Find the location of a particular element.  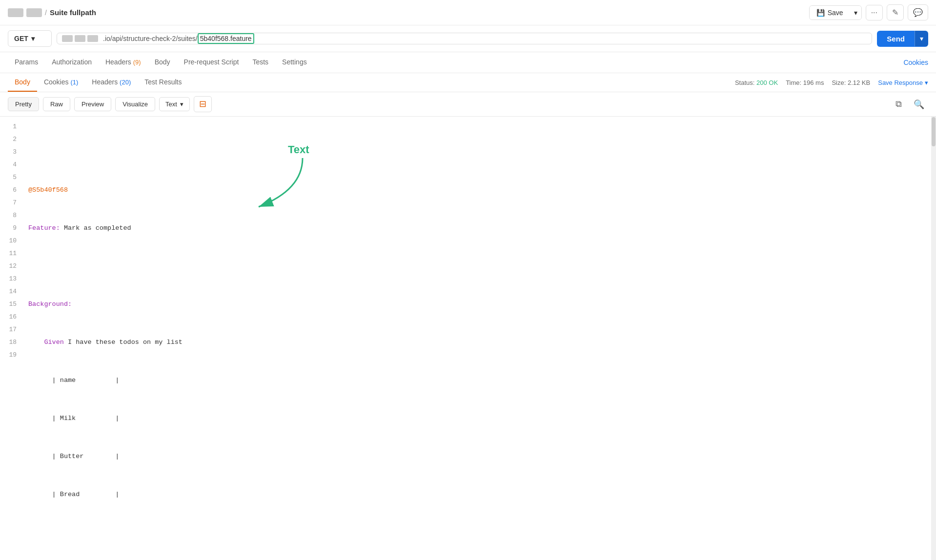

line-numbers: 1 2 3 4 5 6 7 8 9 10 11 12 13 14 15 16 1… is located at coordinates (12, 339).